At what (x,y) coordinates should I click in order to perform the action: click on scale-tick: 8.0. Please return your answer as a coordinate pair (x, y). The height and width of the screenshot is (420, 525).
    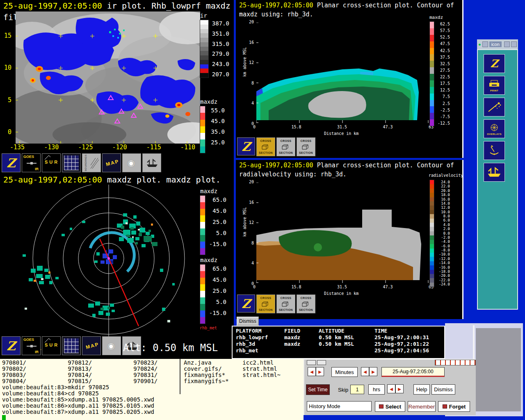
    Looking at the image, I should click on (443, 217).